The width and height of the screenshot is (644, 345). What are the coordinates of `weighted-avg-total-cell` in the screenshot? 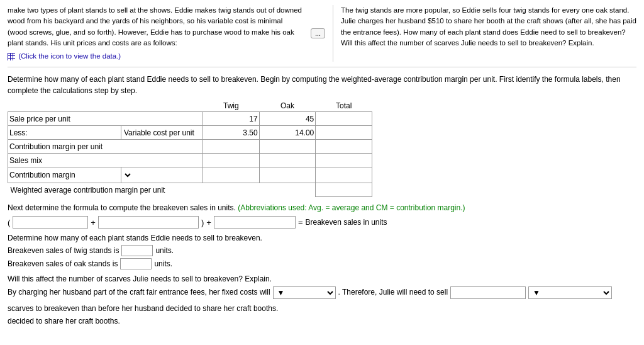 It's located at (344, 190).